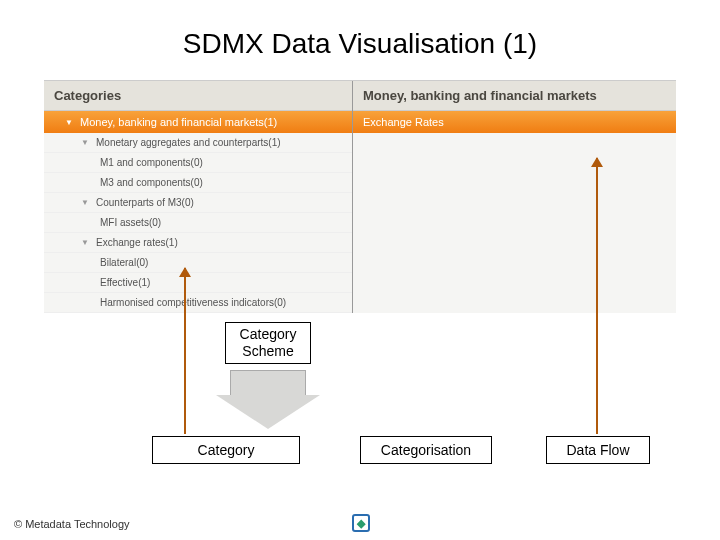  What do you see at coordinates (360, 35) in the screenshot?
I see `page-title: SDMX Data Visualisation (1)` at bounding box center [360, 35].